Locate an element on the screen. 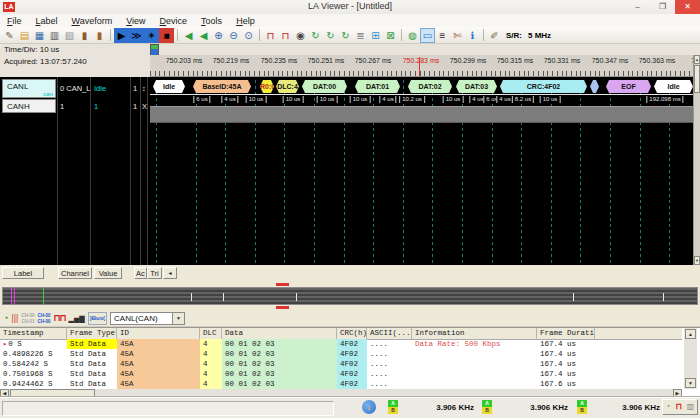  zoom-prev-icon: ◀ is located at coordinates (188, 36).